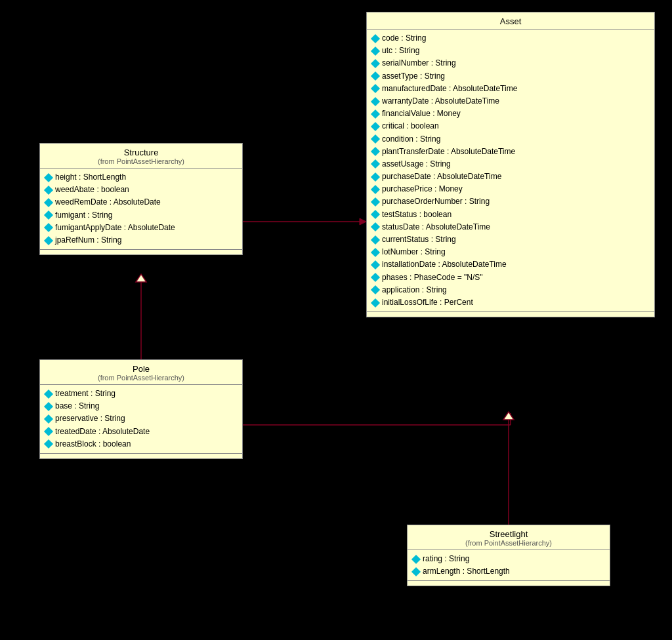 The height and width of the screenshot is (640, 672). Describe the element at coordinates (91, 177) in the screenshot. I see `attr-text: height : ShortLength` at that location.